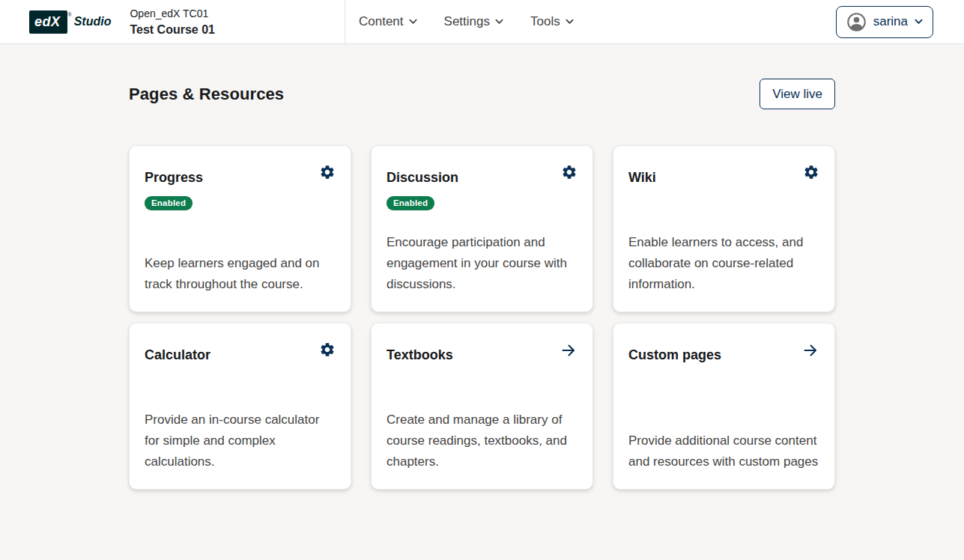 The height and width of the screenshot is (560, 964). Describe the element at coordinates (552, 22) in the screenshot. I see `nav-tools-dropdown: Tools` at that location.